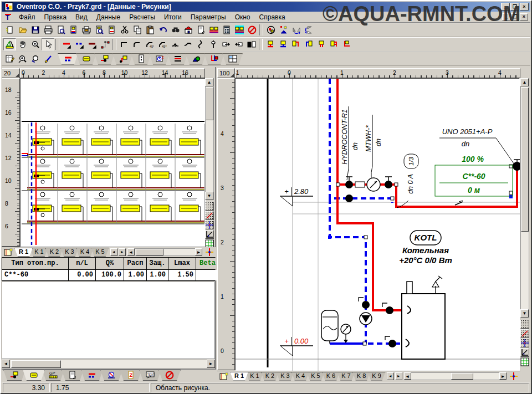 The width and height of the screenshot is (532, 394). Describe the element at coordinates (99, 30) in the screenshot. I see `preview-drawing-button` at that location.